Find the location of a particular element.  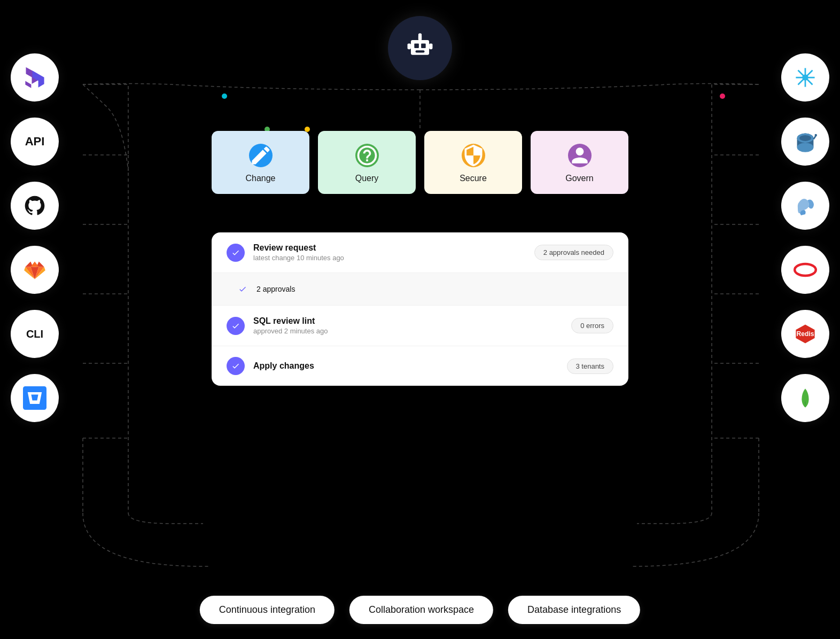

right-icons: Redis is located at coordinates (805, 238).